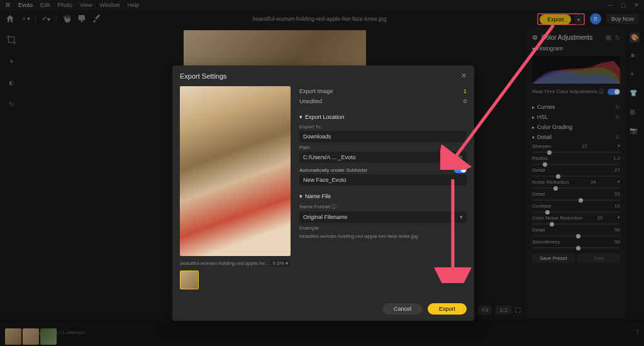  I want to click on export-image-count: 1, so click(465, 91).